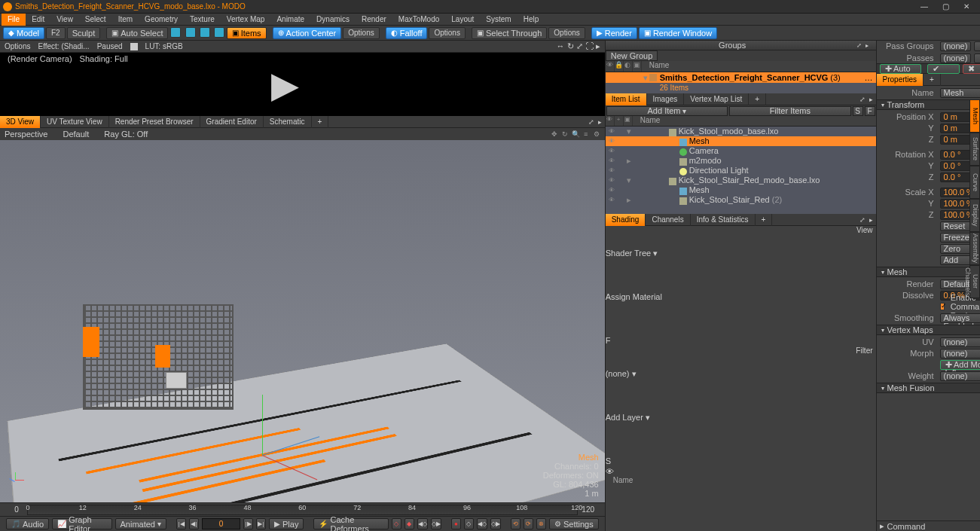 Image resolution: width=980 pixels, height=531 pixels. Describe the element at coordinates (307, 33) in the screenshot. I see `action-center-button: ⊕ Action Center` at that location.